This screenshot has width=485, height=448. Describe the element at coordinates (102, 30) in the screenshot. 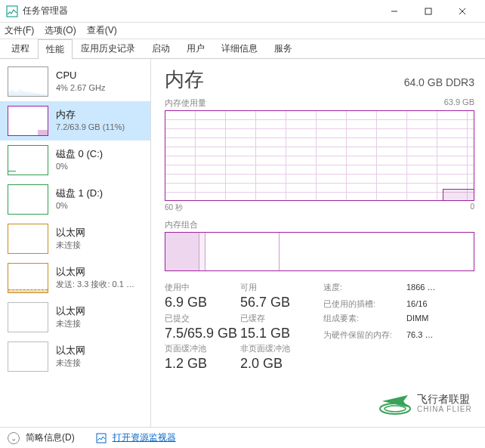

I see `menu-view: 查看(V)` at that location.